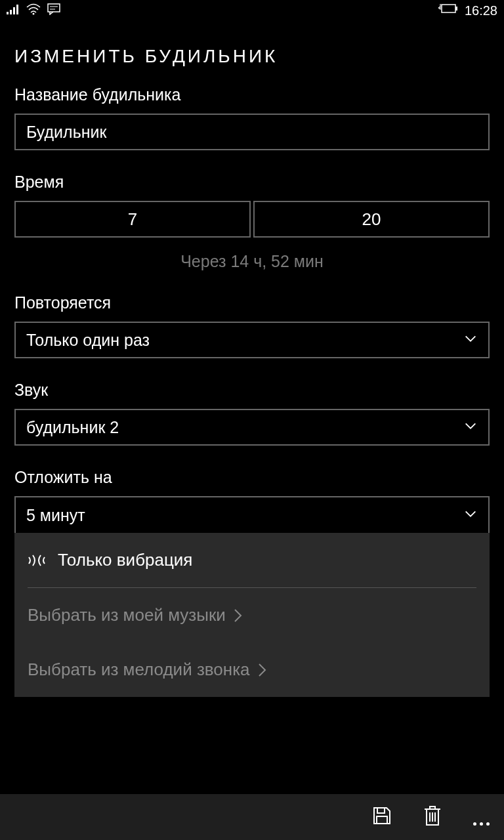 The height and width of the screenshot is (840, 504). What do you see at coordinates (252, 182) in the screenshot?
I see `time-label: Время` at bounding box center [252, 182].